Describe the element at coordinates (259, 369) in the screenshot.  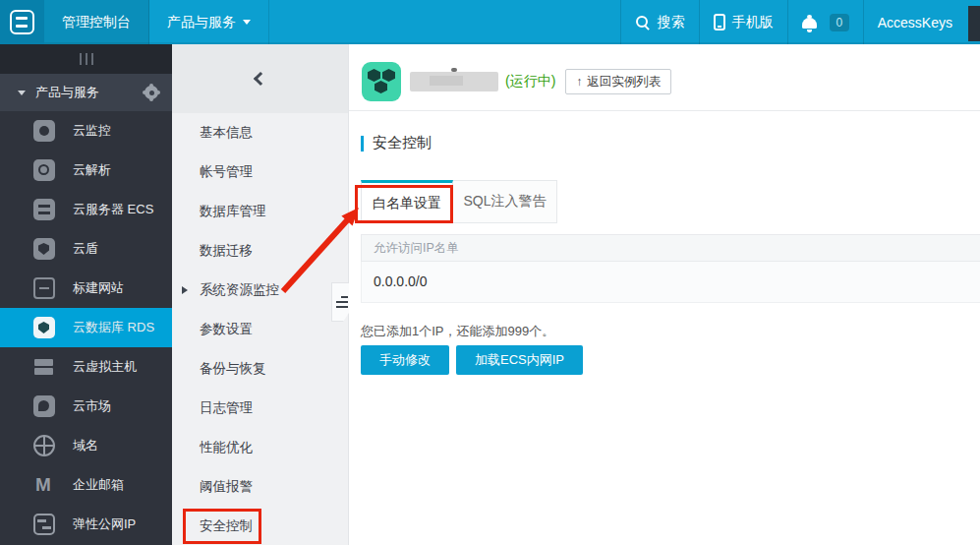
I see `submenu-item-backup: 备份与恢复` at that location.